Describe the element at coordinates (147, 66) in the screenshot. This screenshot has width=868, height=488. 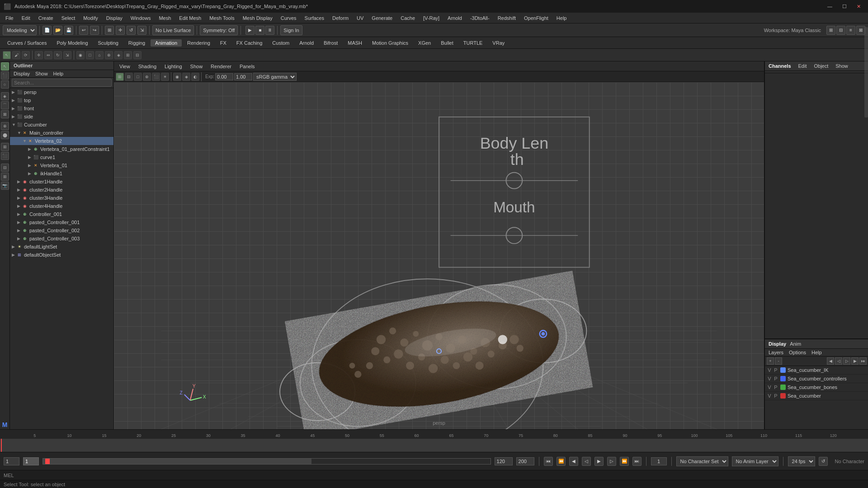
I see `vp-menu-shading: Shading` at that location.